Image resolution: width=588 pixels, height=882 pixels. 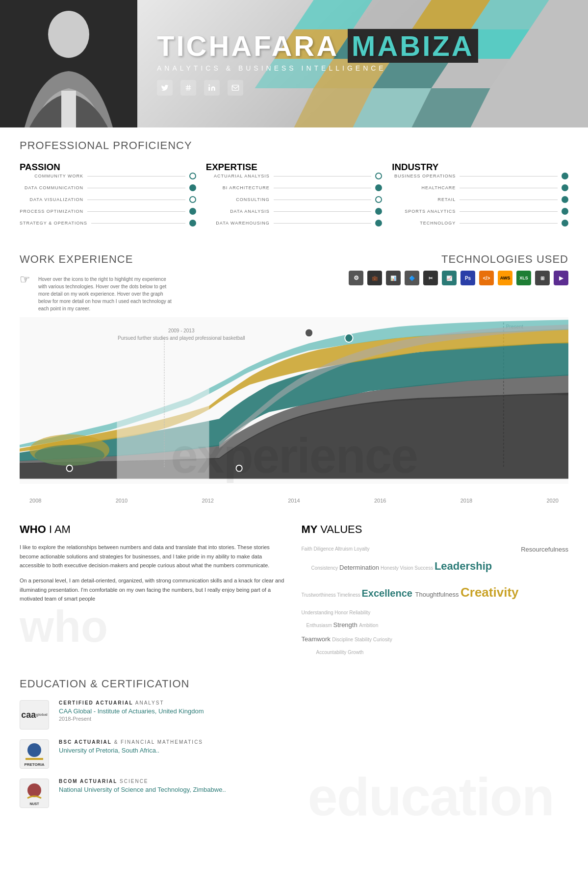 What do you see at coordinates (98, 259) in the screenshot?
I see `work-title: WORK EXPERIENCE` at bounding box center [98, 259].